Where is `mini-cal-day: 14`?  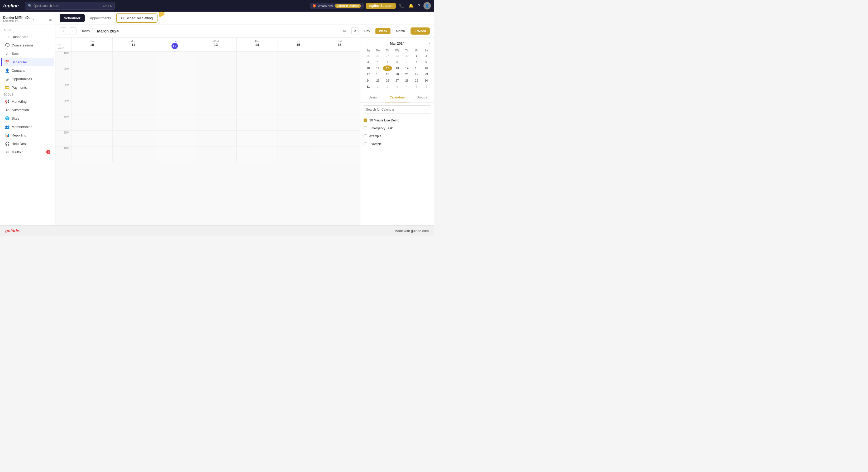 mini-cal-day: 14 is located at coordinates (407, 68).